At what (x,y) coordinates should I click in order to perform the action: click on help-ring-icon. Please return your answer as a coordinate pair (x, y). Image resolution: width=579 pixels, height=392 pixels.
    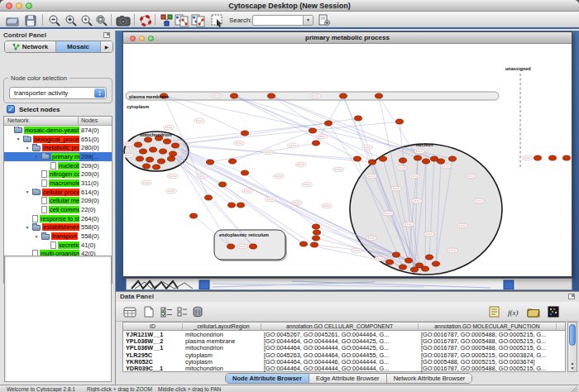
    Looking at the image, I should click on (146, 20).